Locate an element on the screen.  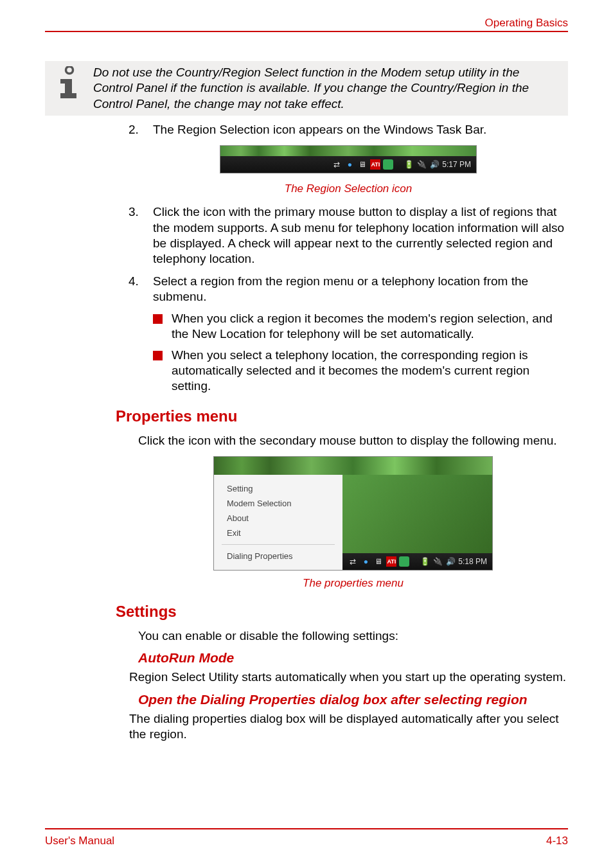
menu-item-dialing-properties: Dialing Properties is located at coordinates (278, 556).